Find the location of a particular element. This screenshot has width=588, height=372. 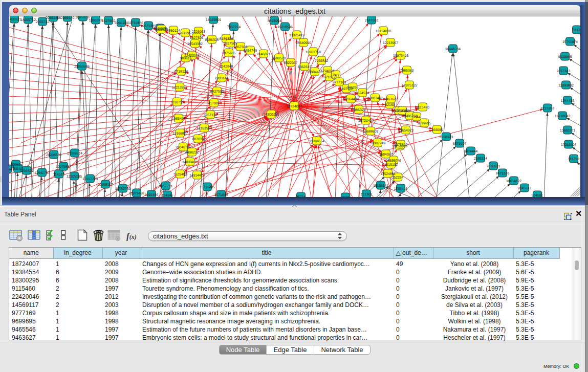

svg-text: 887833 is located at coordinates (199, 139).